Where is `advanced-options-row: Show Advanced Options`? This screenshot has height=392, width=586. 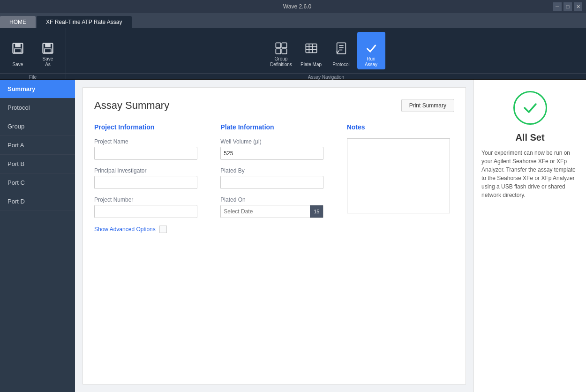 advanced-options-row: Show Advanced Options is located at coordinates (148, 229).